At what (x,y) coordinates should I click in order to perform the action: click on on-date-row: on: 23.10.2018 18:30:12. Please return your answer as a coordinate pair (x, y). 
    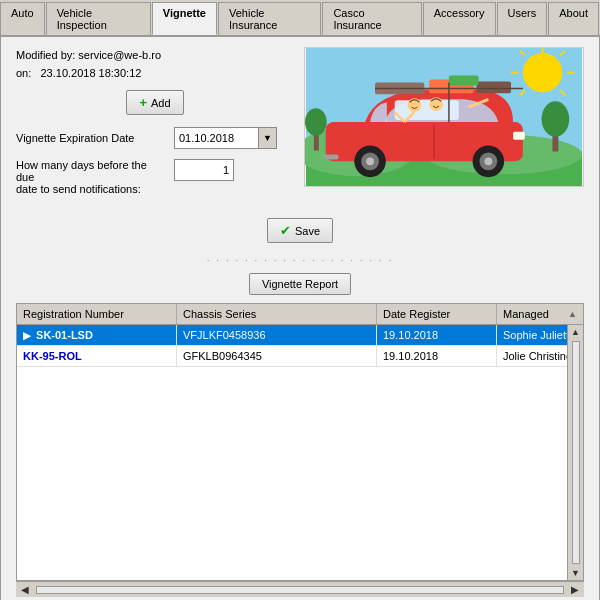
    Looking at the image, I should click on (155, 74).